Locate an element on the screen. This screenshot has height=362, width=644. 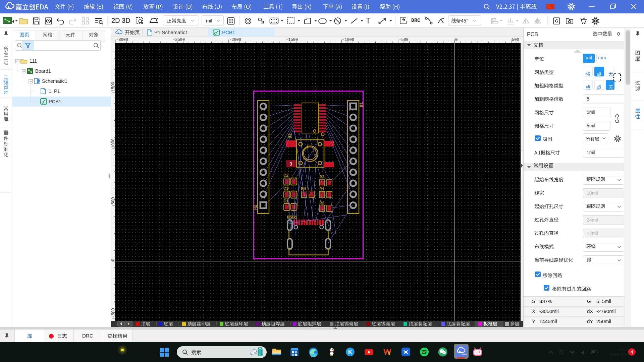
svg-text: R2 is located at coordinates (322, 203).